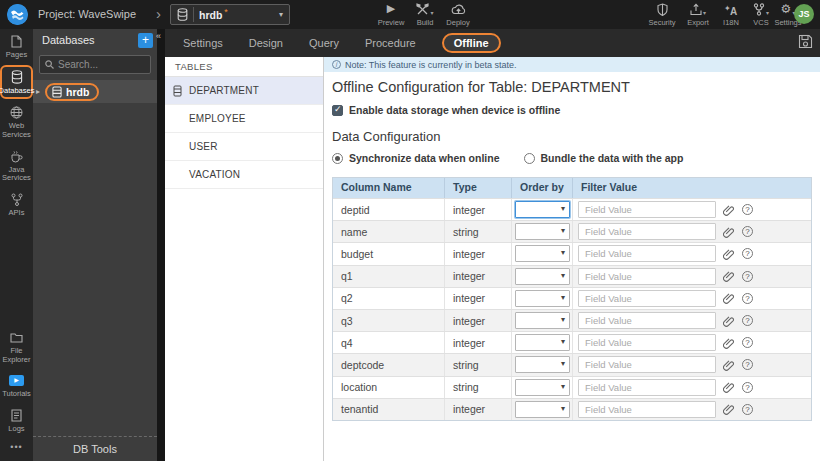 The width and height of the screenshot is (820, 461). What do you see at coordinates (324, 43) in the screenshot?
I see `tab-query: Query` at bounding box center [324, 43].